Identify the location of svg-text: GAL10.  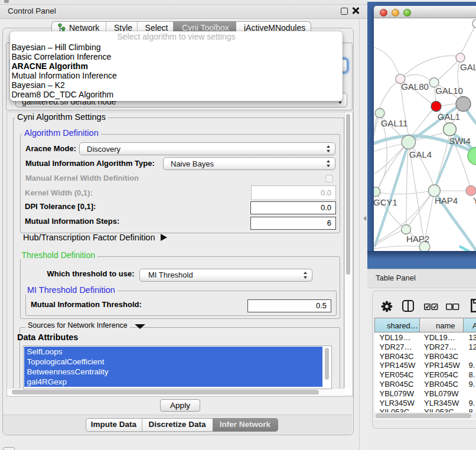
(449, 91).